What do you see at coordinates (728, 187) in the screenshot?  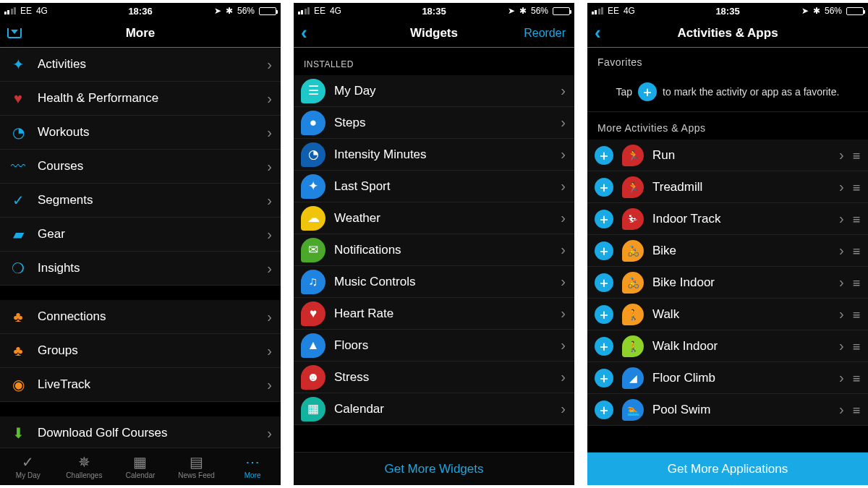 I see `activity-row: ＋🏃Treadmill›≡` at bounding box center [728, 187].